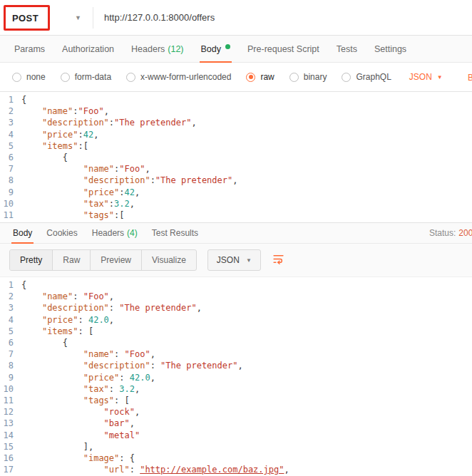 The height and width of the screenshot is (476, 472). Describe the element at coordinates (236, 423) in the screenshot. I see `code-line: 13 "bar",` at that location.